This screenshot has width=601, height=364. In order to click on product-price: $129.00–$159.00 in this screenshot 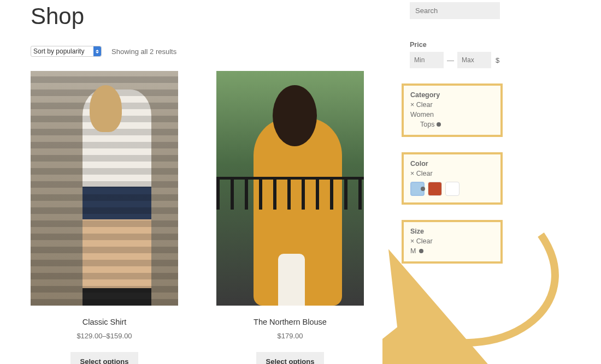, I will do `click(104, 336)`.